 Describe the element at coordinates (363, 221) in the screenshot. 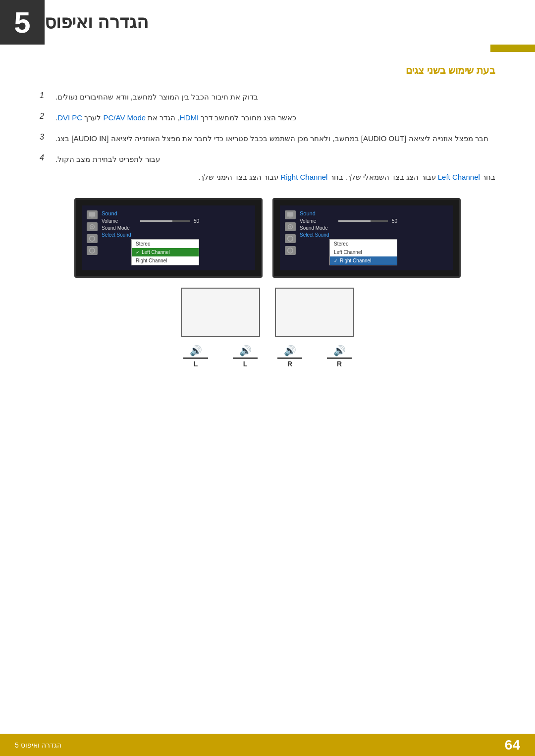

I see `osd-right-slider` at that location.